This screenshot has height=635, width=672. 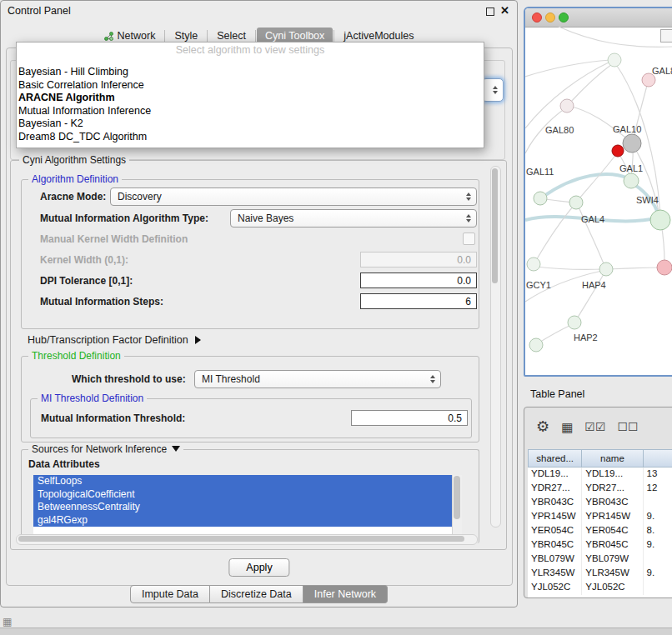 I want to click on network-node-label: GAL80, so click(x=559, y=130).